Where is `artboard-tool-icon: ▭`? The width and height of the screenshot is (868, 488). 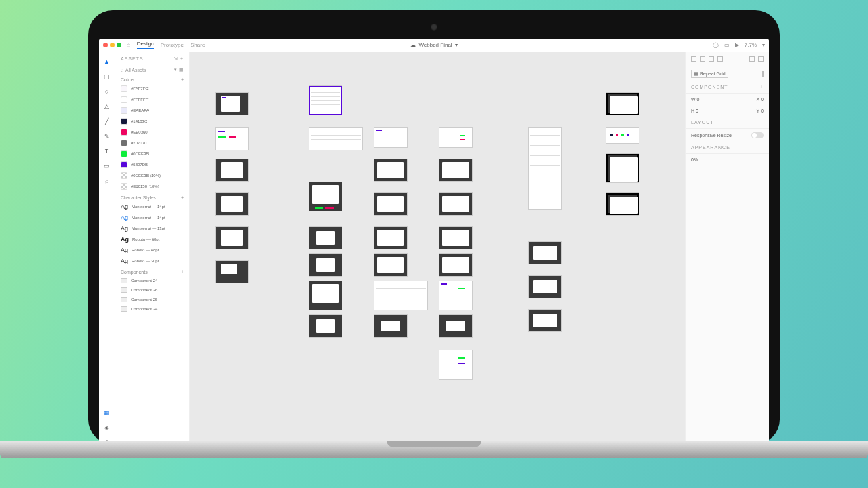 artboard-tool-icon: ▭ is located at coordinates (107, 166).